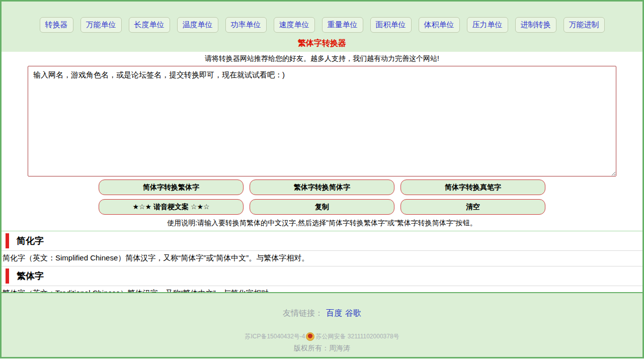 The height and width of the screenshot is (362, 644). Describe the element at coordinates (322, 277) in the screenshot. I see `section-heading-traditional: 繁体字` at that location.